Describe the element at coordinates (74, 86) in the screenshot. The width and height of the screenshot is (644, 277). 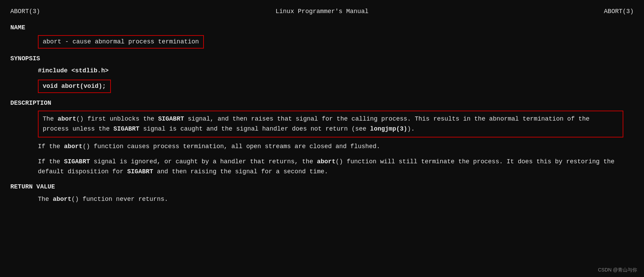
I see `synopsis-void: void abort(void);` at that location.